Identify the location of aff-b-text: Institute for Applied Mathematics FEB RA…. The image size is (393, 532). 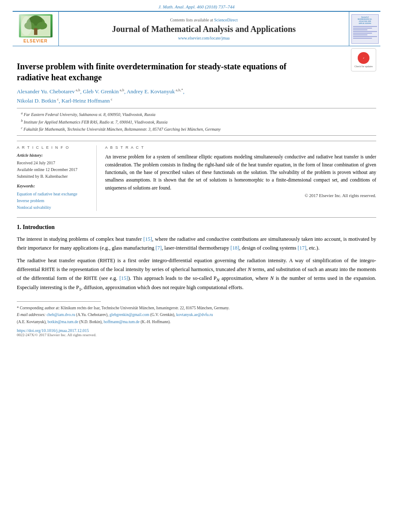
(96, 122).